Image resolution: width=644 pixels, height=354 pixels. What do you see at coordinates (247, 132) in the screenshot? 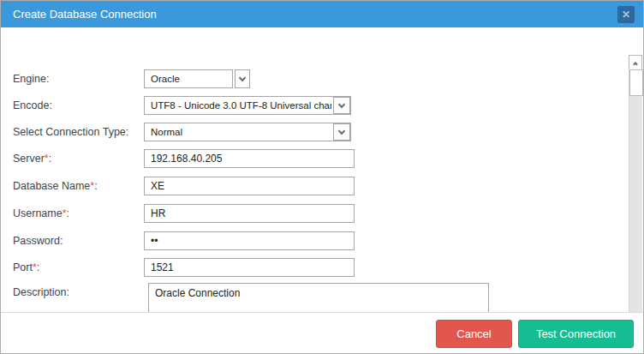
I see `connection-type-select: Normal` at bounding box center [247, 132].